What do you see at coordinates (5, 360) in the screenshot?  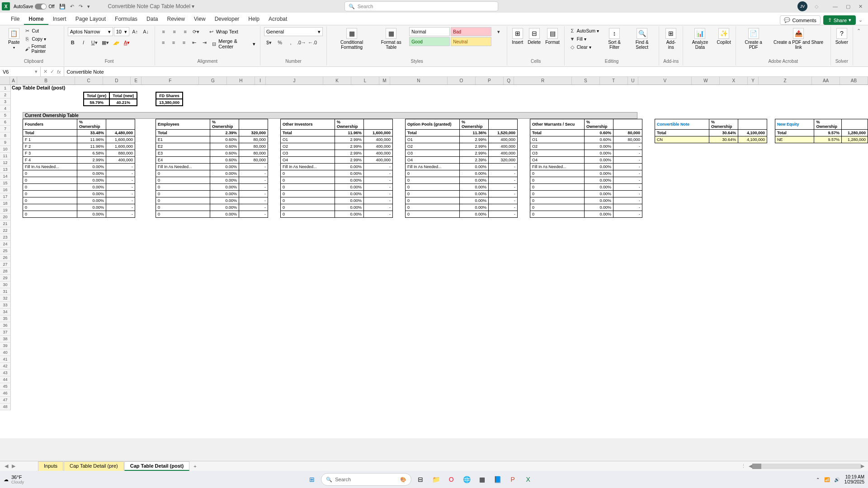 I see `row-header-41: 41` at bounding box center [5, 360].